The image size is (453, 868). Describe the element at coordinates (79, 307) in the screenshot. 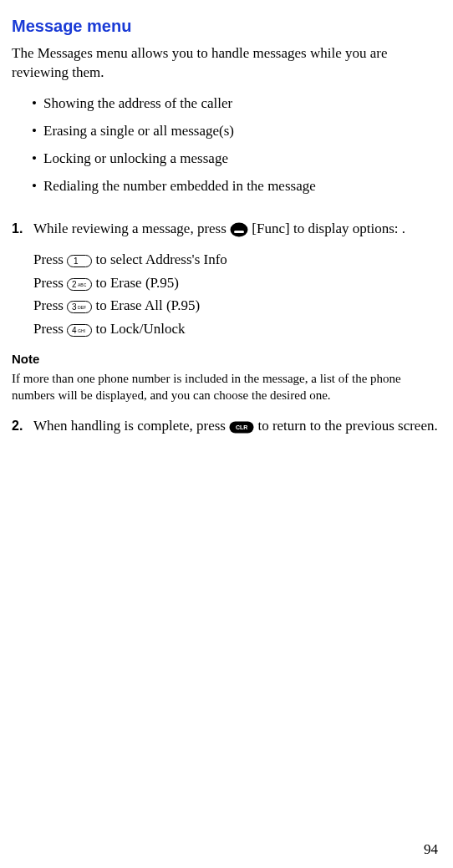

I see `key-3-icon: 3 DEF` at that location.